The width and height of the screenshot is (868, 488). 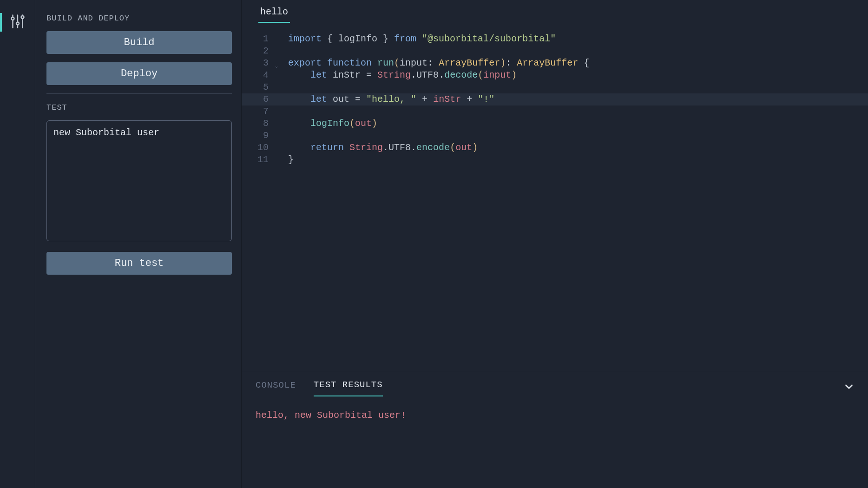 What do you see at coordinates (18, 244) in the screenshot?
I see `icon-rail` at bounding box center [18, 244].